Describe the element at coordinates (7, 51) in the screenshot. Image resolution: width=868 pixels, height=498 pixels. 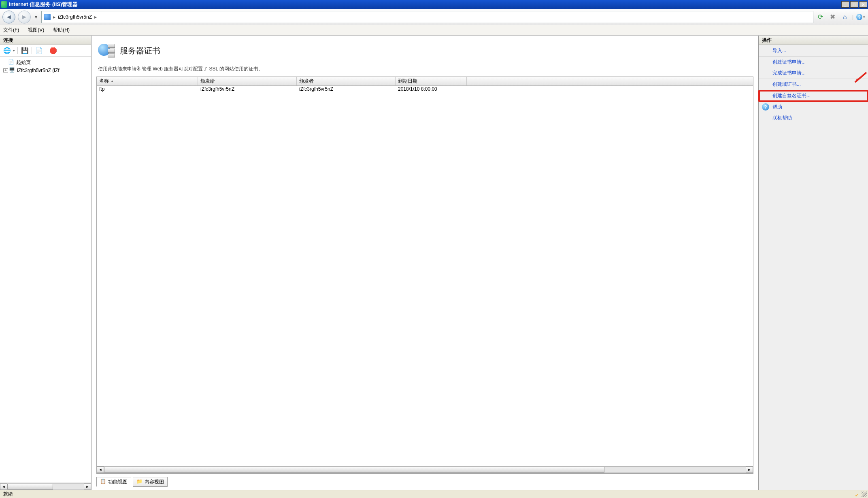
I see `connect-button: 🌐` at that location.